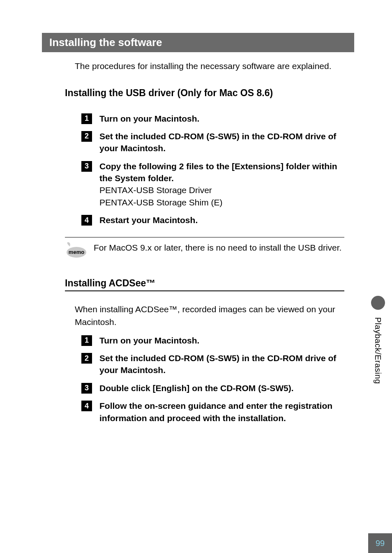 This screenshot has width=392, height=553. What do you see at coordinates (213, 388) in the screenshot?
I see `step-item: 3 Double click [English] on the CD-ROM (…` at bounding box center [213, 388].